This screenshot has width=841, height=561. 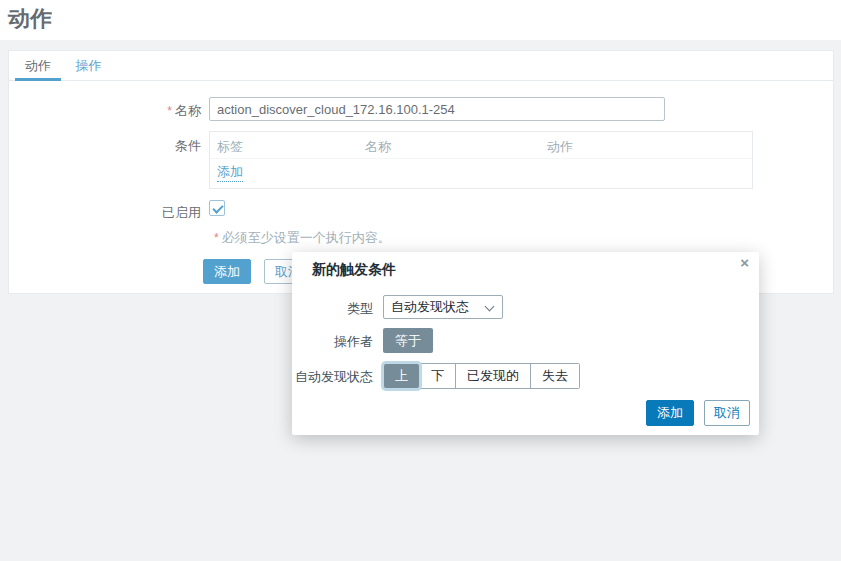 I want to click on operator-equals-button: 等于, so click(x=408, y=340).